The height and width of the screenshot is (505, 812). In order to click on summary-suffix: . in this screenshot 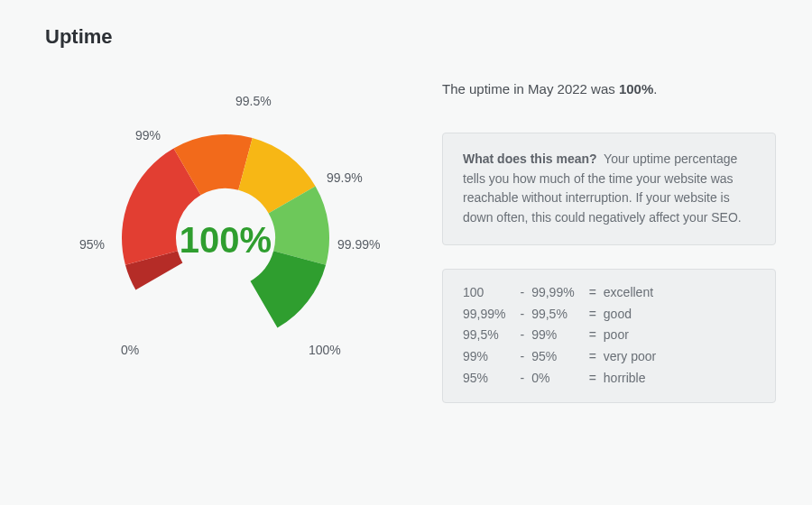, I will do `click(655, 88)`.